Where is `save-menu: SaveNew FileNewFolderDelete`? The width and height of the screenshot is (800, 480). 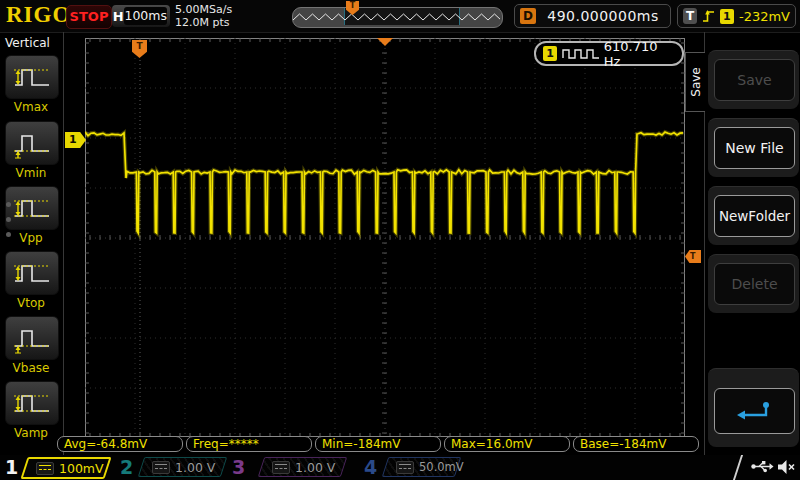
save-menu: SaveNew FileNewFolderDelete is located at coordinates (752, 244).